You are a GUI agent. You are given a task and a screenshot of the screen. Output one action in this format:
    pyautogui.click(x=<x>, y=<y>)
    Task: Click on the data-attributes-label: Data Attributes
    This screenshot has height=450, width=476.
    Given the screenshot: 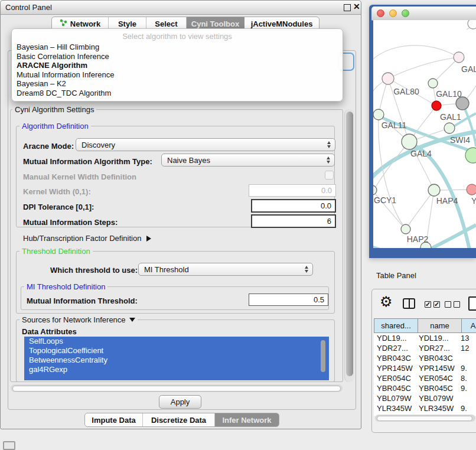 What is the action you would take?
    pyautogui.click(x=50, y=332)
    